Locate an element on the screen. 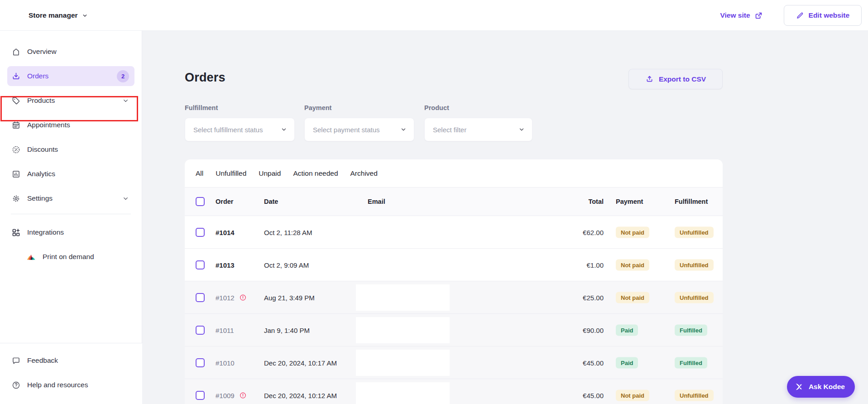 This screenshot has height=404, width=868. store-manager-label: Store manager is located at coordinates (53, 15).